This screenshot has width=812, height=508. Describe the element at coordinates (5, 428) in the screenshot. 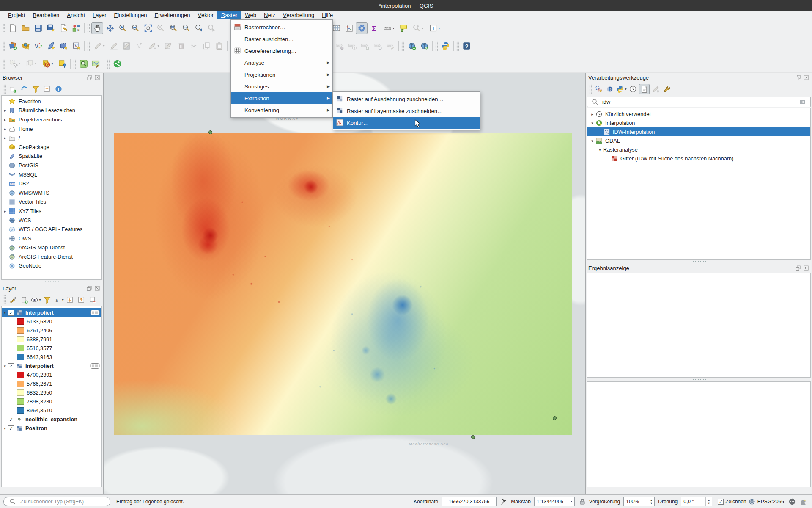

I see `expand-arrow-icon: ▾` at that location.